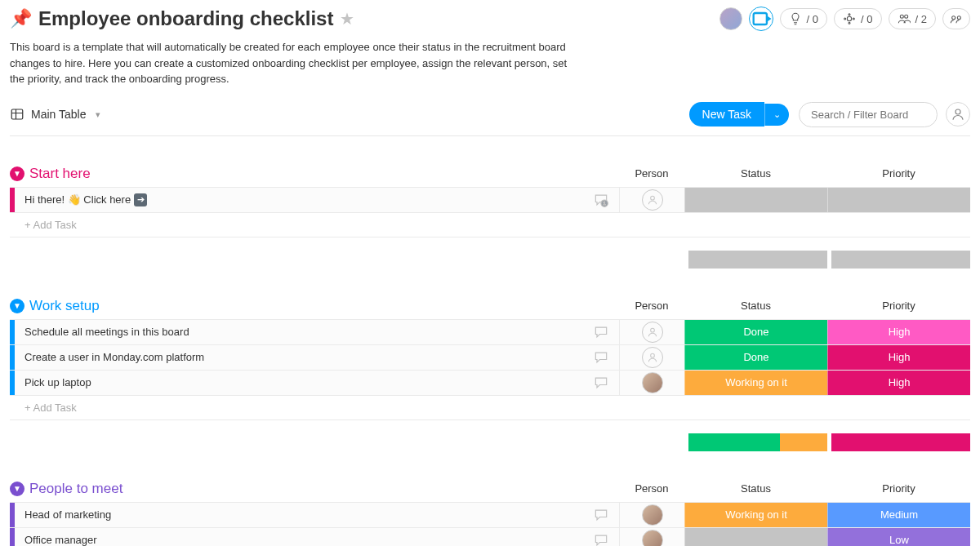 This screenshot has height=546, width=980. I want to click on task-title: Office manager, so click(299, 537).